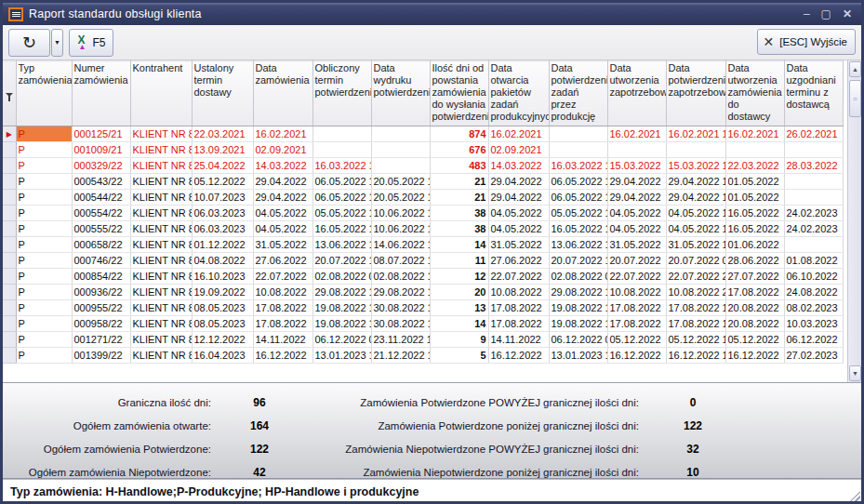 The image size is (864, 504). I want to click on table-cell: 27.02.2023, so click(813, 355).